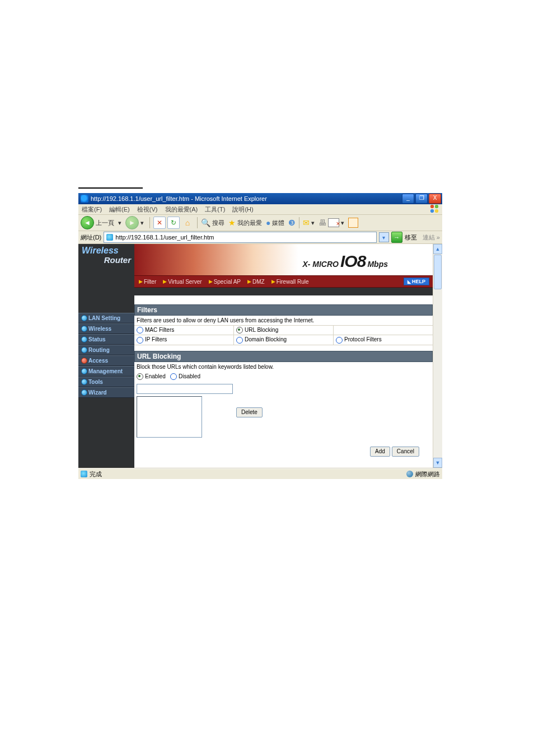 Image resolution: width=534 pixels, height=756 pixels. What do you see at coordinates (160, 223) in the screenshot?
I see `stop-button: ✕` at bounding box center [160, 223].